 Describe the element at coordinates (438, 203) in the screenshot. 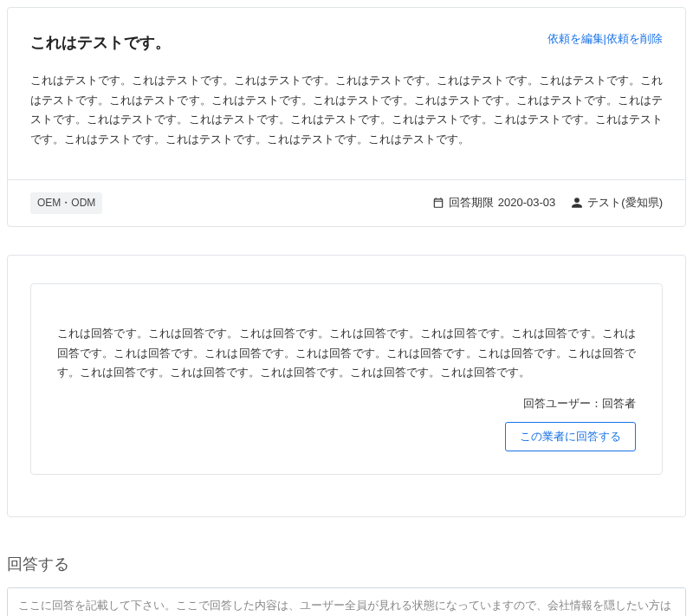

I see `calendar-icon` at that location.